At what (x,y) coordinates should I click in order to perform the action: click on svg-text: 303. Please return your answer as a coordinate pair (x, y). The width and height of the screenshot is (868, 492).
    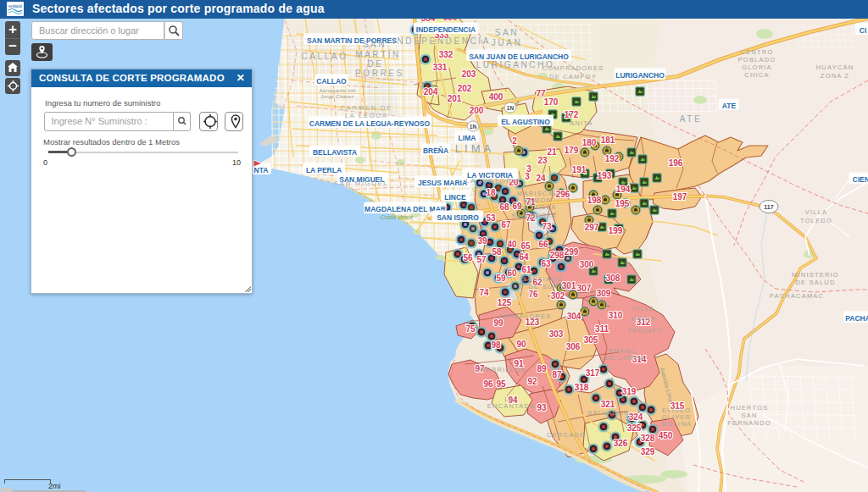
    Looking at the image, I should click on (556, 334).